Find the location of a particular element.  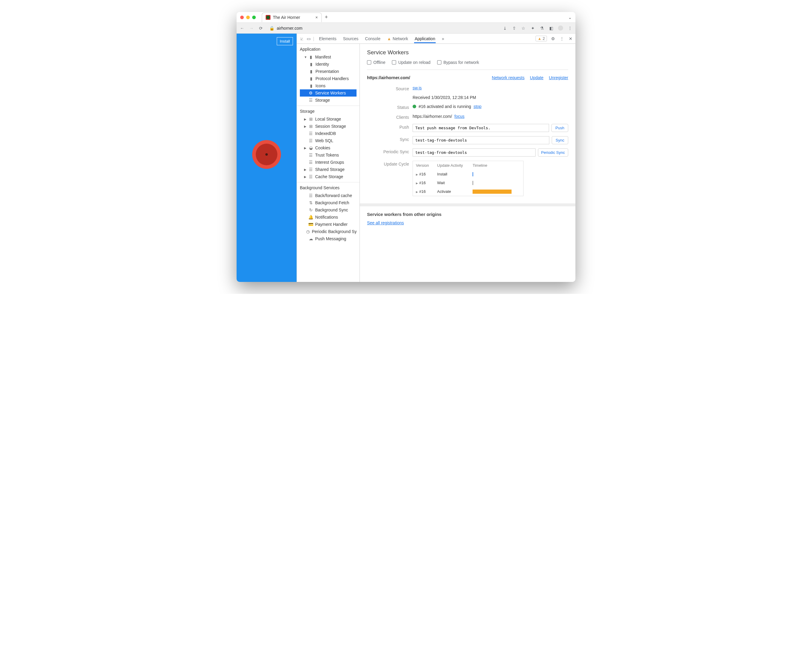

devtools-menu-icon: ⋮ is located at coordinates (562, 38).